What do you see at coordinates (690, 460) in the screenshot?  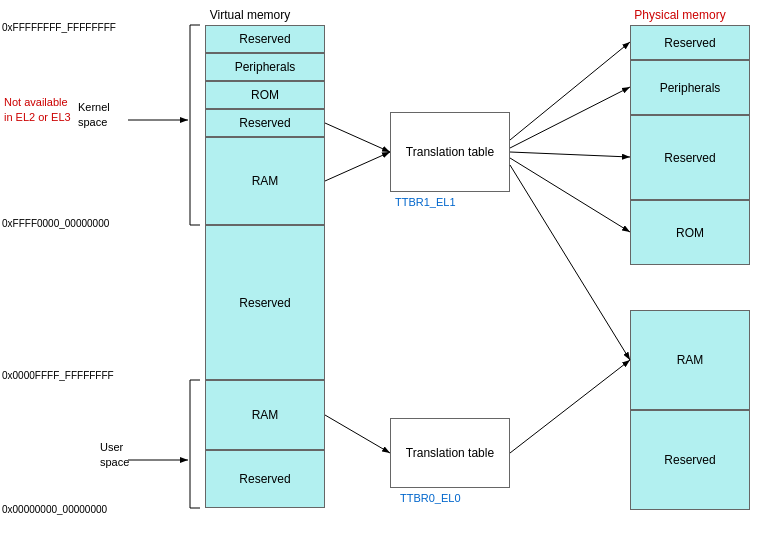 I see `pm-reserved-bottom: Reserved` at bounding box center [690, 460].